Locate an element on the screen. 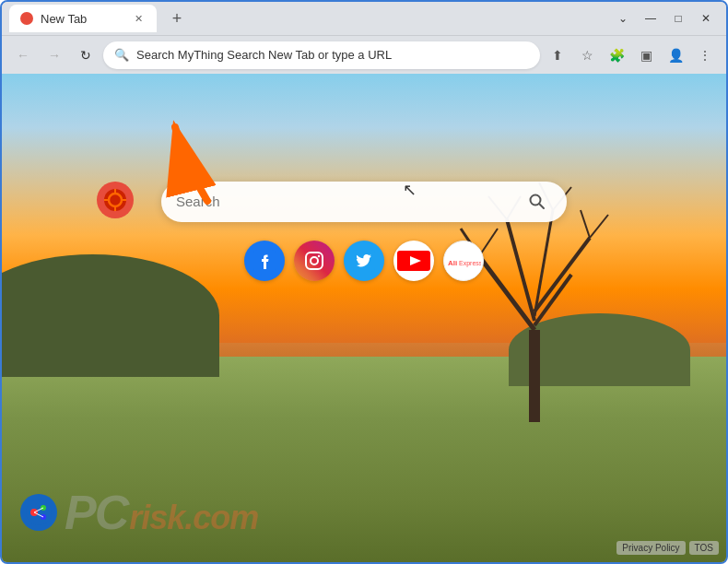  privacy-links: Privacy Policy TOS is located at coordinates (667, 547).